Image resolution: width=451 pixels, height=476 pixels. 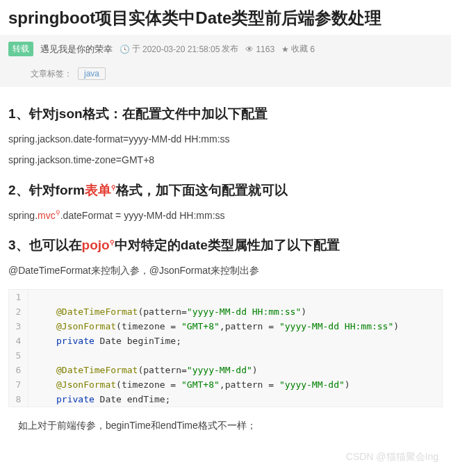 I want to click on line-number: 6, so click(x=19, y=370).